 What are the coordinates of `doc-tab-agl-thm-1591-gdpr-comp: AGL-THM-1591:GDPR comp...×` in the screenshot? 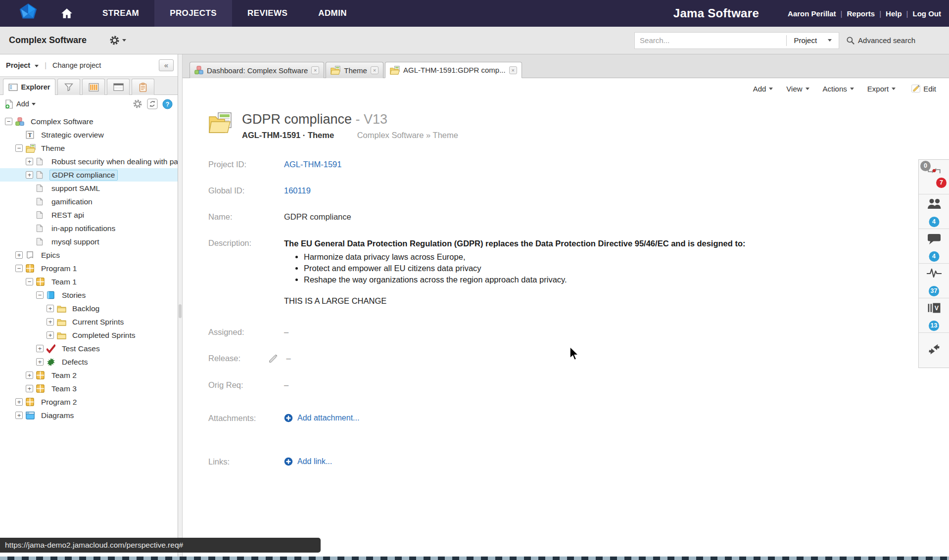 It's located at (453, 70).